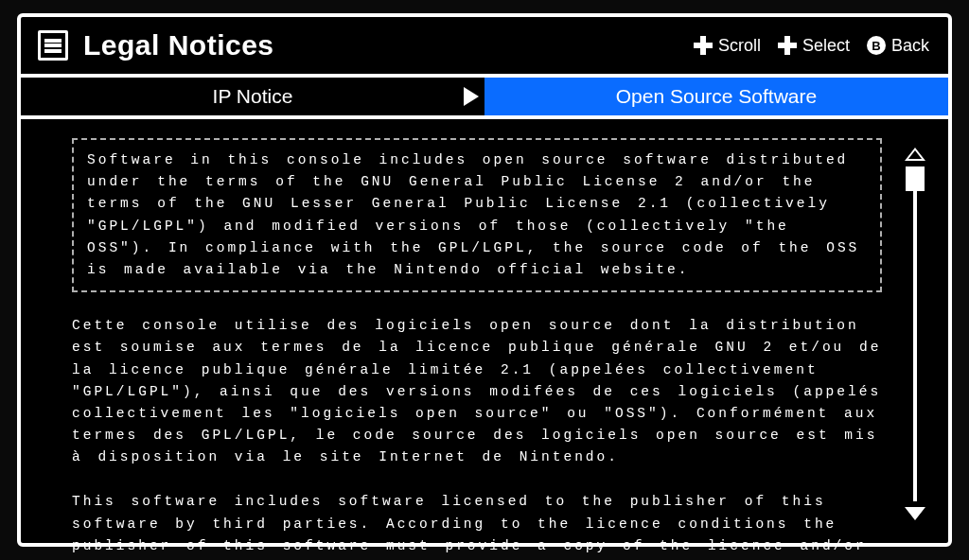  What do you see at coordinates (915, 514) in the screenshot?
I see `scroll-down-icon` at bounding box center [915, 514].